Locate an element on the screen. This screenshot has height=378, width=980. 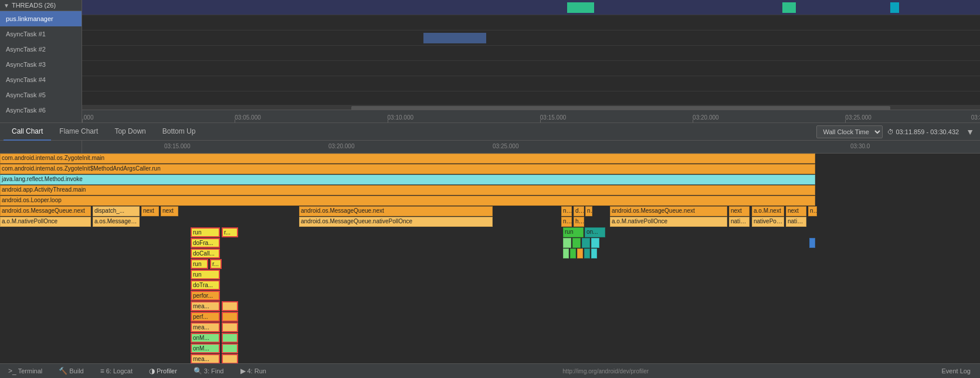
time-mark-3: 03:15.000 is located at coordinates (554, 117).